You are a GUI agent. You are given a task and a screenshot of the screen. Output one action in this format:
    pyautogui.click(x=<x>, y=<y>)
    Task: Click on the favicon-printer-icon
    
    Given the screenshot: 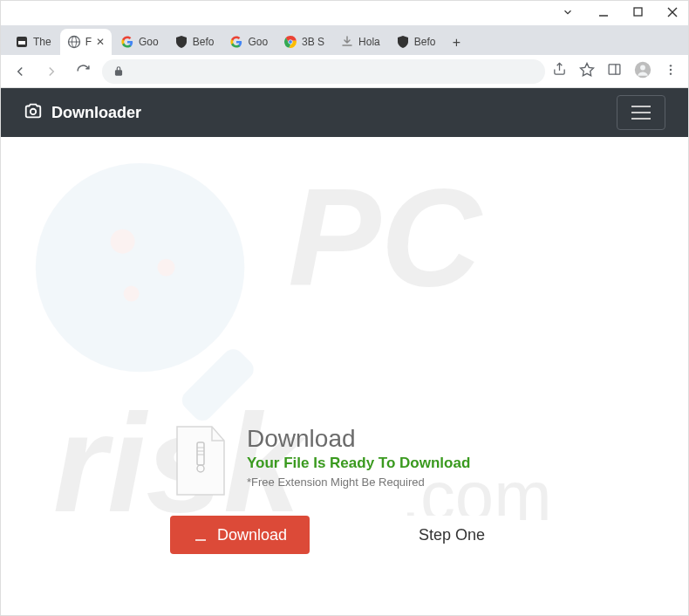 What is the action you would take?
    pyautogui.click(x=22, y=42)
    